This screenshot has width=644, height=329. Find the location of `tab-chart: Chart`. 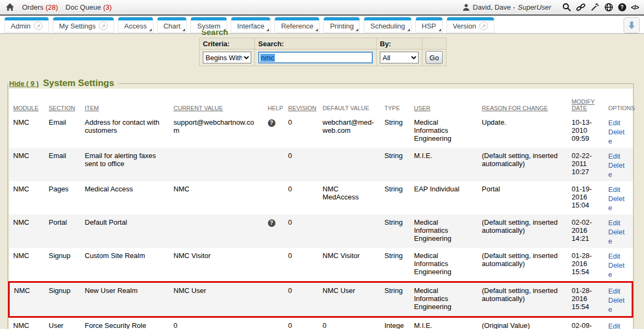

tab-chart: Chart is located at coordinates (172, 25).